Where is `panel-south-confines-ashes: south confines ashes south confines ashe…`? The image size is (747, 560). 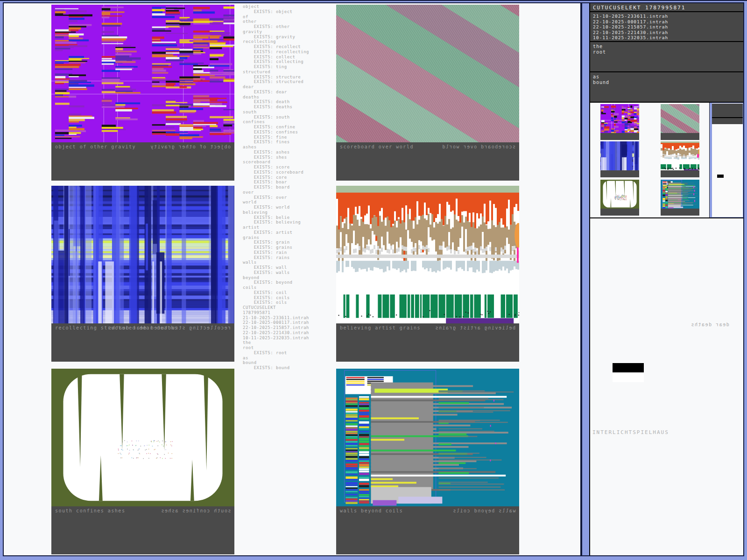 panel-south-confines-ashes: south confines ashes south confines ashe… is located at coordinates (143, 462).